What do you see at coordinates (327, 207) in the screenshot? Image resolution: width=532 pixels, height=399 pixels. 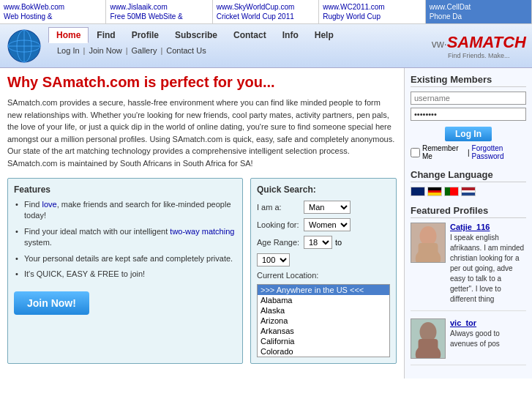 I see `qs-iam-select: Man Woman` at bounding box center [327, 207].